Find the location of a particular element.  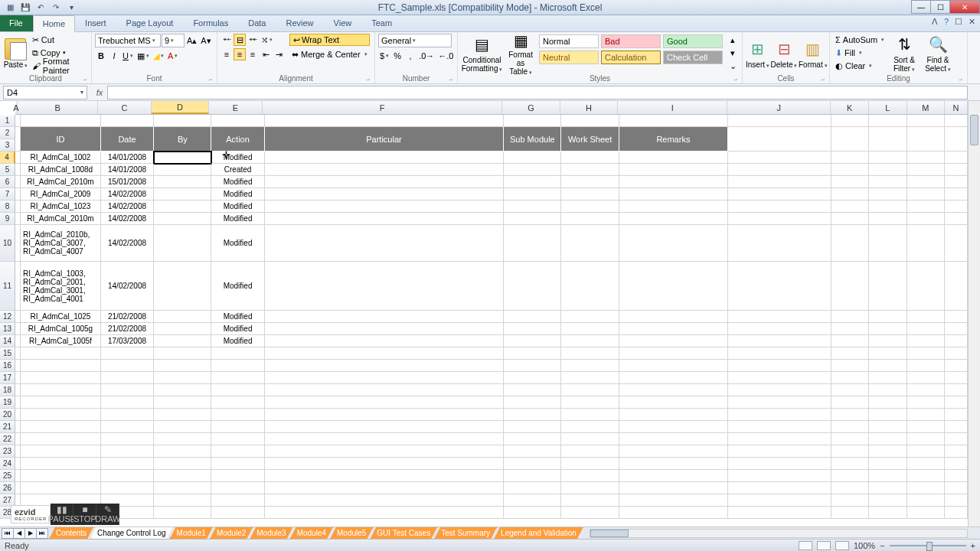

zoom-in-icon: + is located at coordinates (973, 546).